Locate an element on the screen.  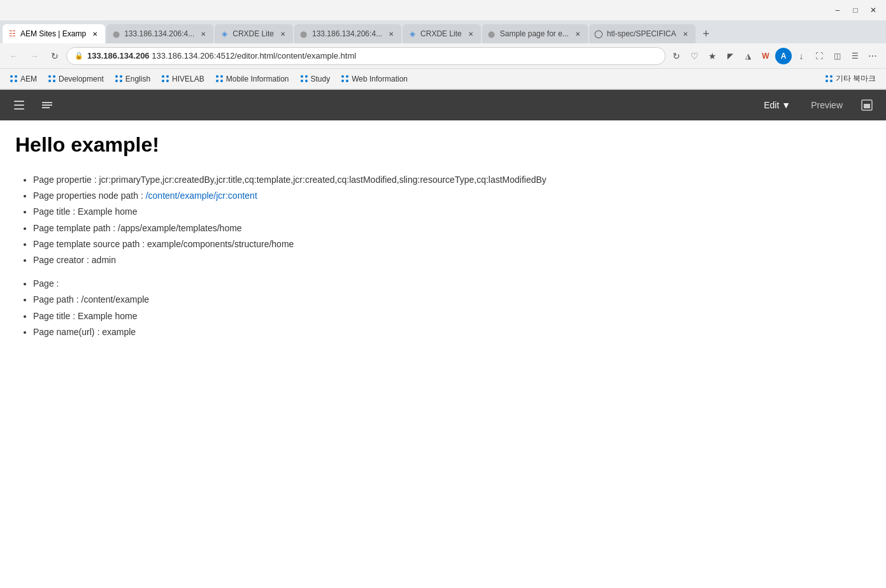
refresh-button: ↻ is located at coordinates (55, 56).